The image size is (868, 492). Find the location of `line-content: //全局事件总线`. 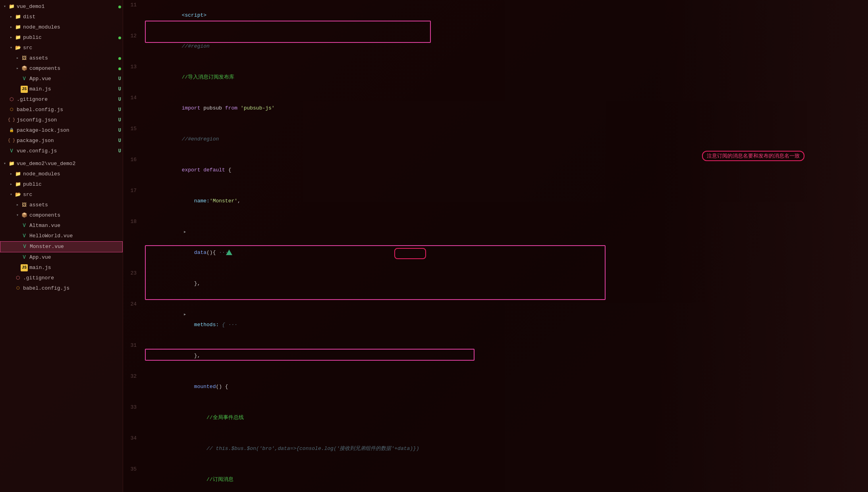

line-content: //全局事件总线 is located at coordinates (505, 418).